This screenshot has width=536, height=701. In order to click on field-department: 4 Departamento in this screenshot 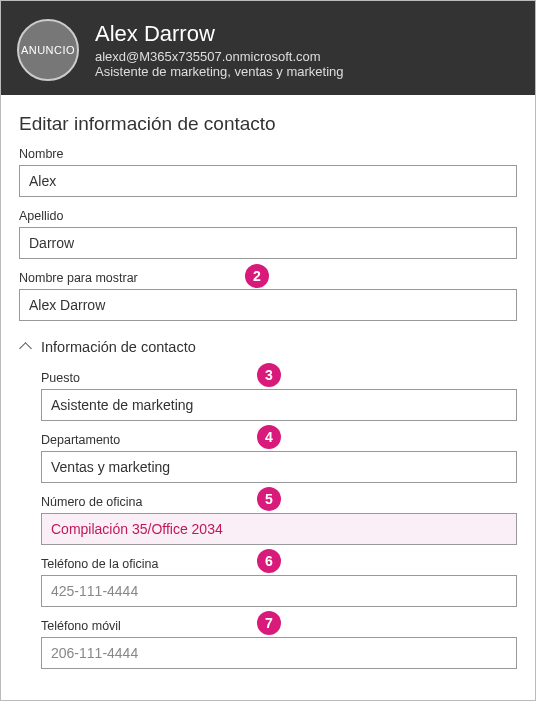, I will do `click(279, 458)`.